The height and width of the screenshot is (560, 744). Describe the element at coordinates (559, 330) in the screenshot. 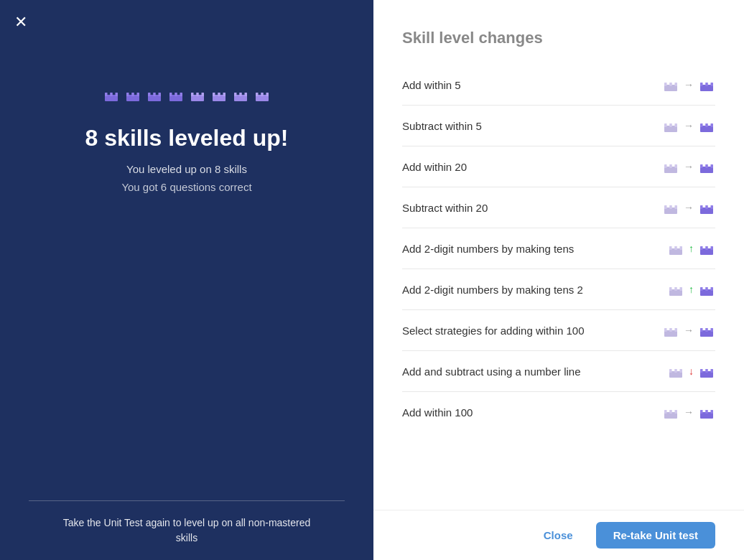

I see `skill-item: Select strategies for adding within 100 …` at that location.